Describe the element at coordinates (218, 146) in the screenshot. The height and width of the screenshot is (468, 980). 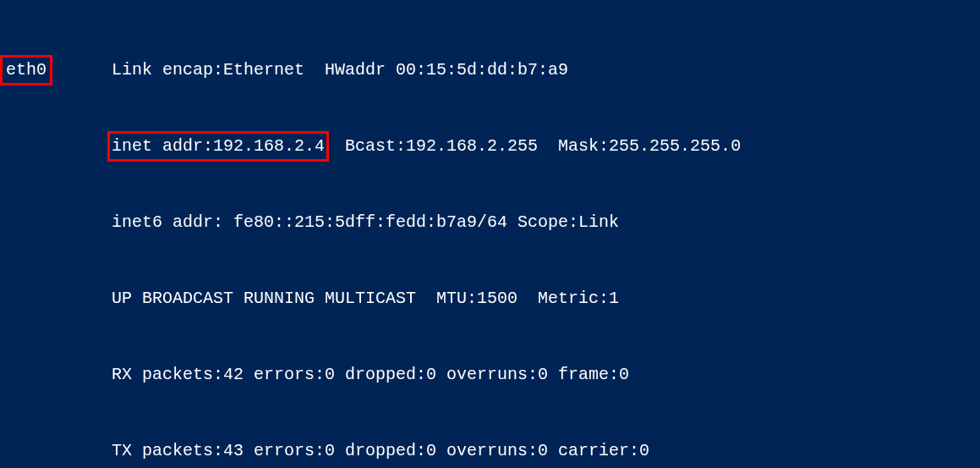
I see `inet-addr-highlight: inet addr:192.168.2.4` at that location.